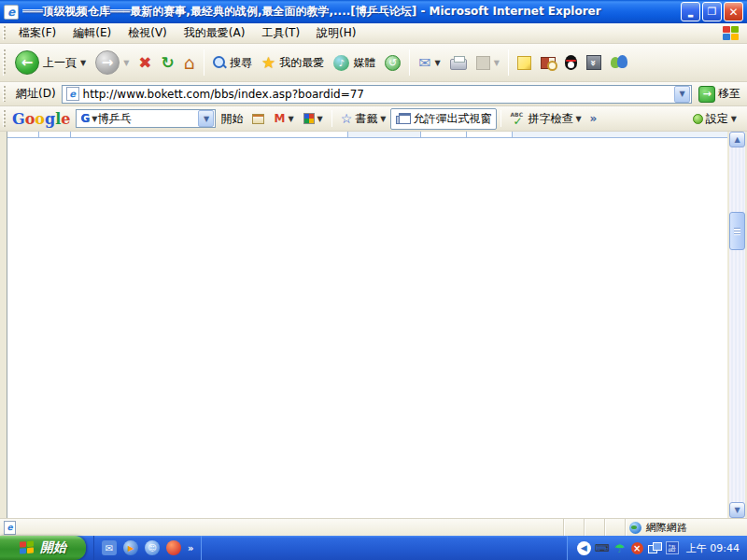 The image size is (747, 560). I want to click on book-lookup-icon, so click(548, 63).